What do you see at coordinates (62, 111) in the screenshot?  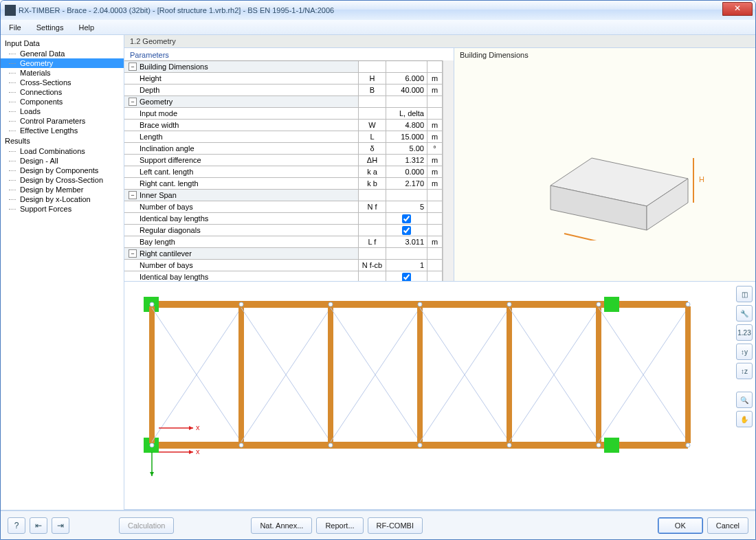 I see `tree-item-loads: Loads` at bounding box center [62, 111].